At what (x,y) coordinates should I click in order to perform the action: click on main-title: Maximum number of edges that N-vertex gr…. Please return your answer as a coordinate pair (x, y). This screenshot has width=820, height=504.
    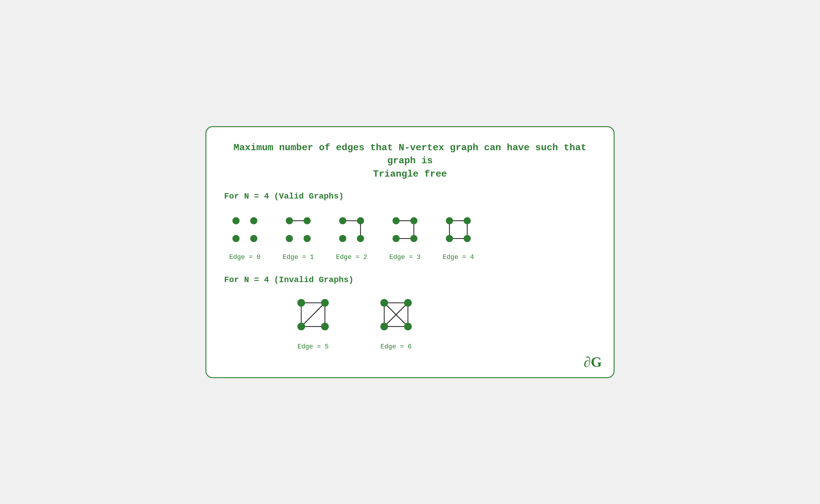
    Looking at the image, I should click on (410, 161).